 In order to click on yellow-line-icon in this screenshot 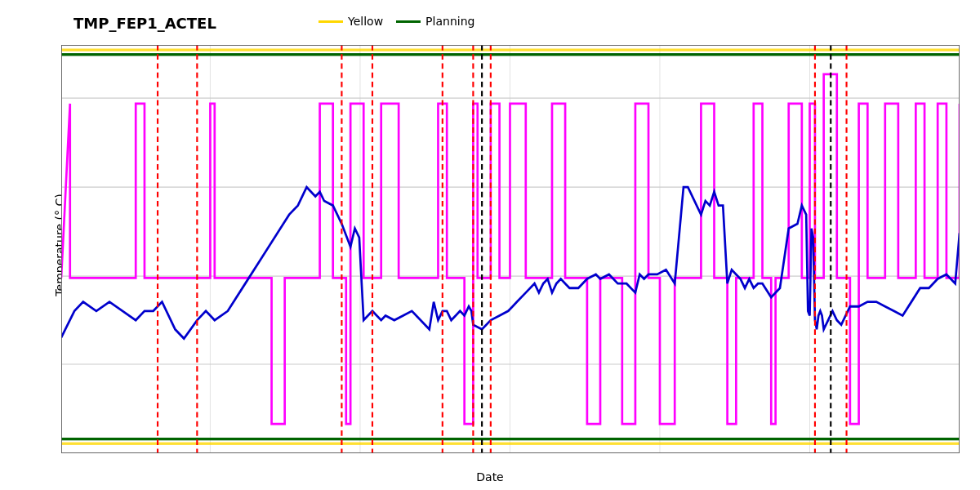, I will do `click(331, 21)`.